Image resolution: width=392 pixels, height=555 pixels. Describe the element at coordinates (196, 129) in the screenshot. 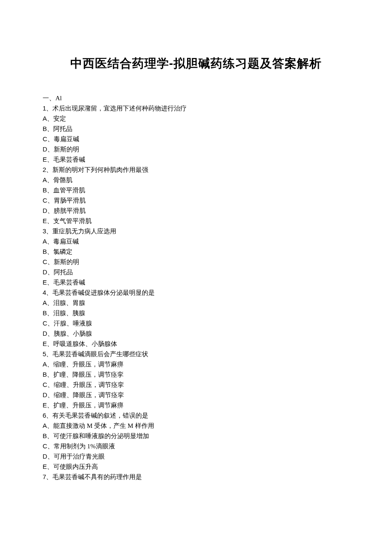

I see `option-row: B、阿托品` at that location.